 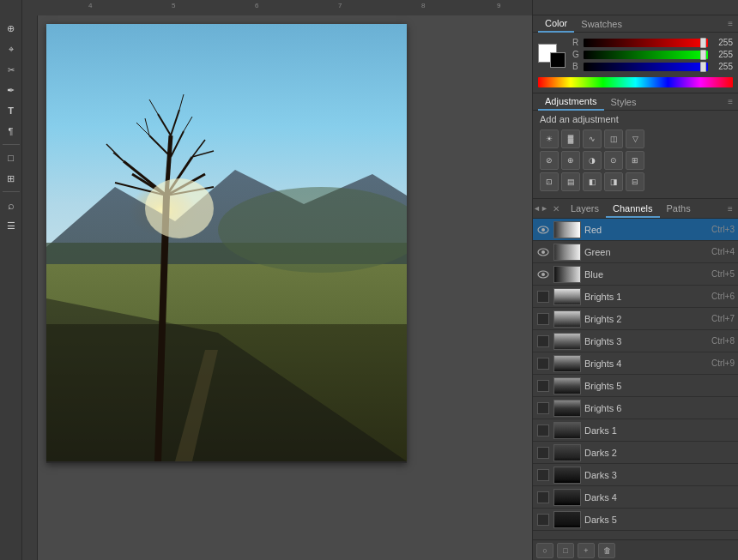 I want to click on channel-name: Brights 5, so click(x=659, y=386).